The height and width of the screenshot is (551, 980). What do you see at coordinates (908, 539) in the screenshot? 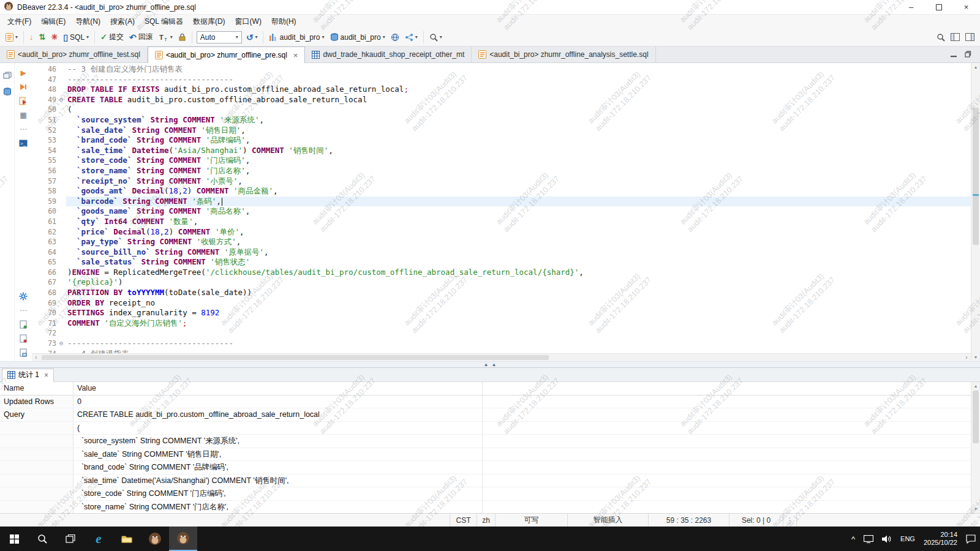
I see `language-indicator: ENG` at bounding box center [908, 539].